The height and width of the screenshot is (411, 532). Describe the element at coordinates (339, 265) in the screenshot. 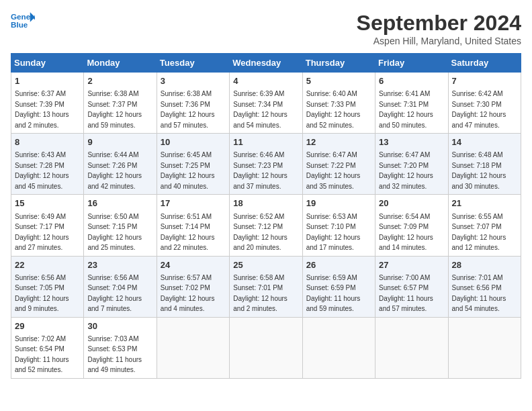

I see `day-number: 26` at that location.